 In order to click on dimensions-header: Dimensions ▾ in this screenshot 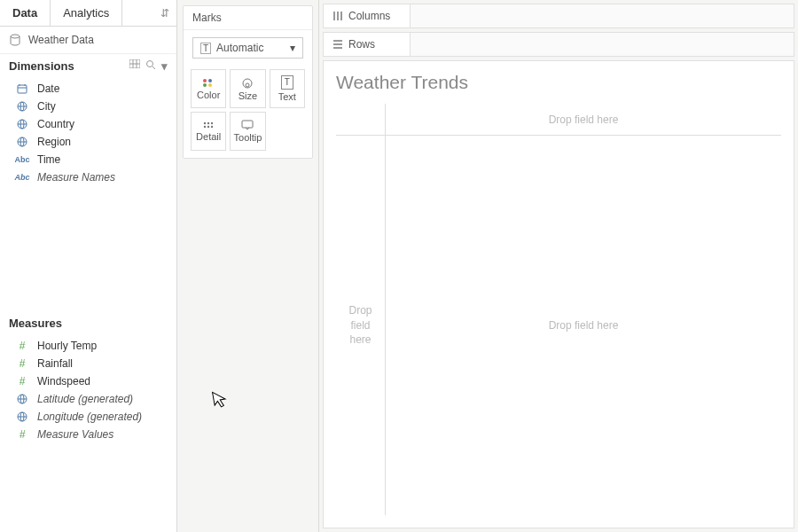, I will do `click(89, 66)`.